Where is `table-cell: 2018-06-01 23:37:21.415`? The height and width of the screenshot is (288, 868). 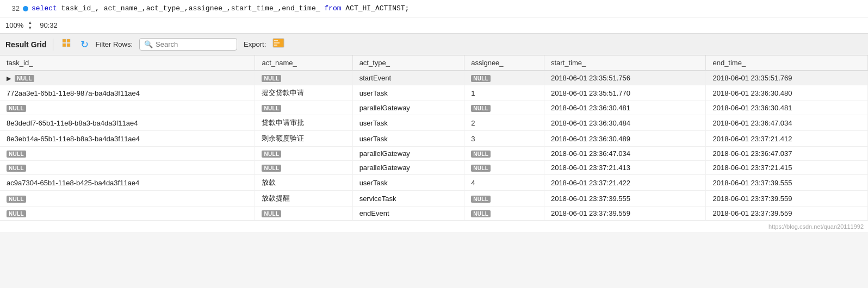 table-cell: 2018-06-01 23:37:21.415 is located at coordinates (787, 168).